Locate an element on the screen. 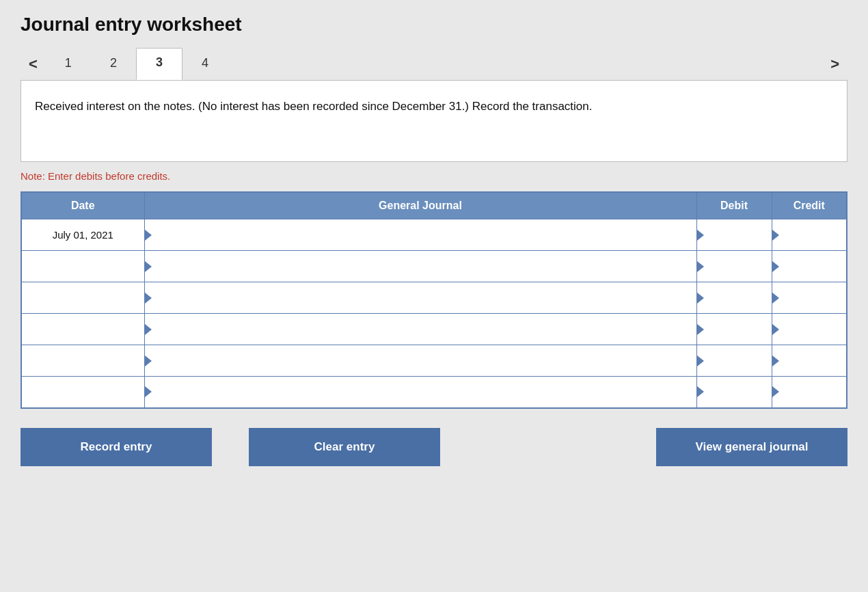 The image size is (868, 592). row3-debit-arrow is located at coordinates (701, 298).